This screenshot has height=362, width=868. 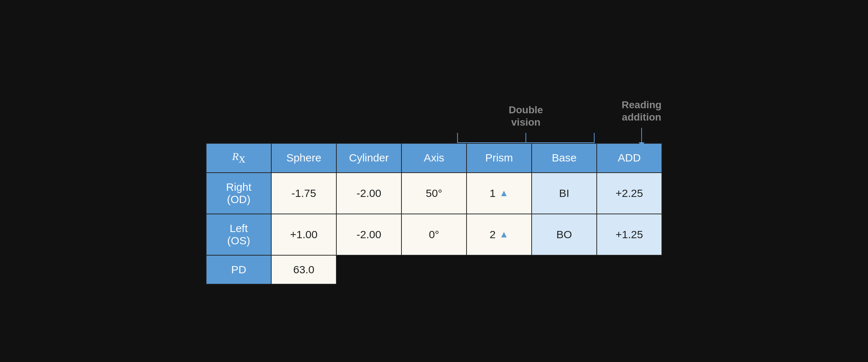 What do you see at coordinates (239, 235) in the screenshot?
I see `left-label: Left (OS)` at bounding box center [239, 235].